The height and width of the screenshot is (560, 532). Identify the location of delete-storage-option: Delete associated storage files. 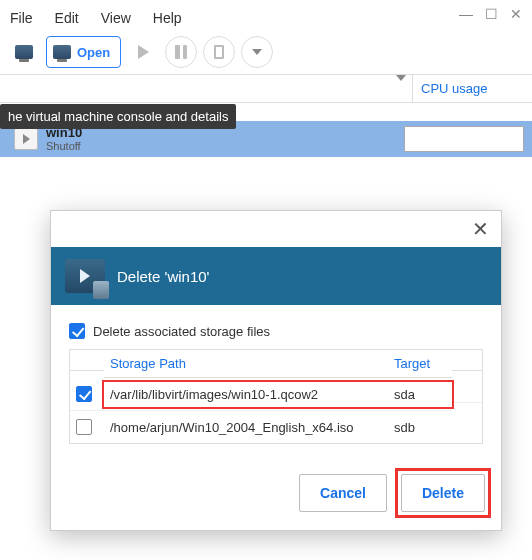
(276, 331).